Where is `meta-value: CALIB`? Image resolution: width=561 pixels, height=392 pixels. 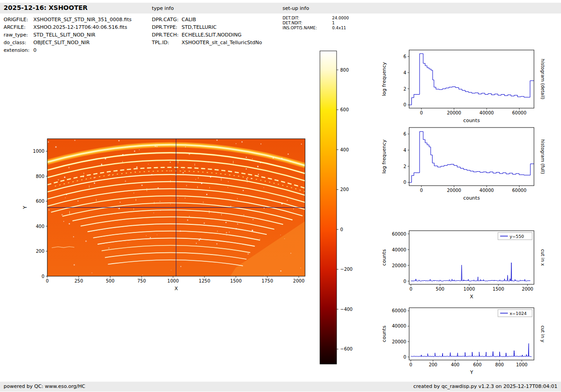 meta-value: CALIB is located at coordinates (189, 20).